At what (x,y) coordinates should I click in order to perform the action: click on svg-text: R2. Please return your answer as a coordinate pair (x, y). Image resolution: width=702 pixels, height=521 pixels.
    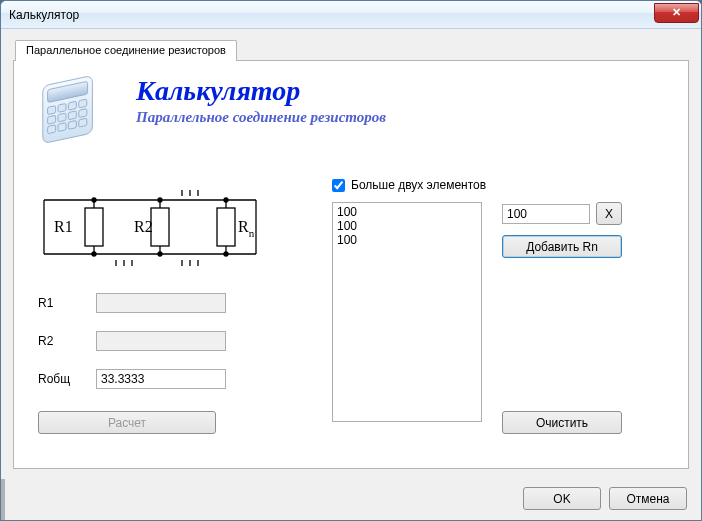
    Looking at the image, I should click on (144, 226).